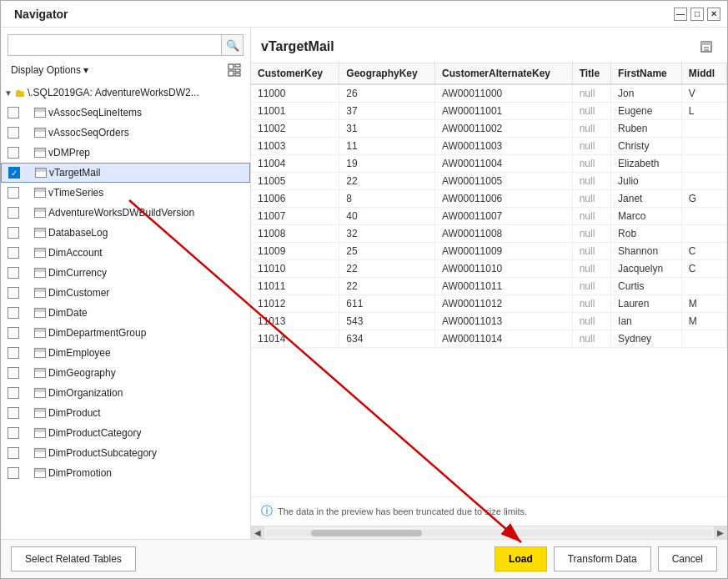  I want to click on checkbox-vTimeSeries, so click(13, 193).